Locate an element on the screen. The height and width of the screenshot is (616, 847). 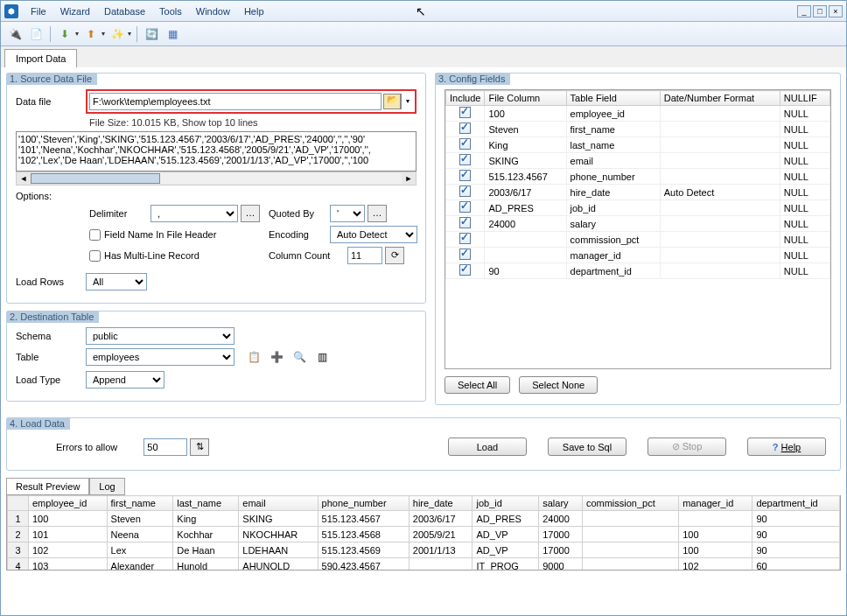
new-table-icon: ➕ is located at coordinates (276, 357).